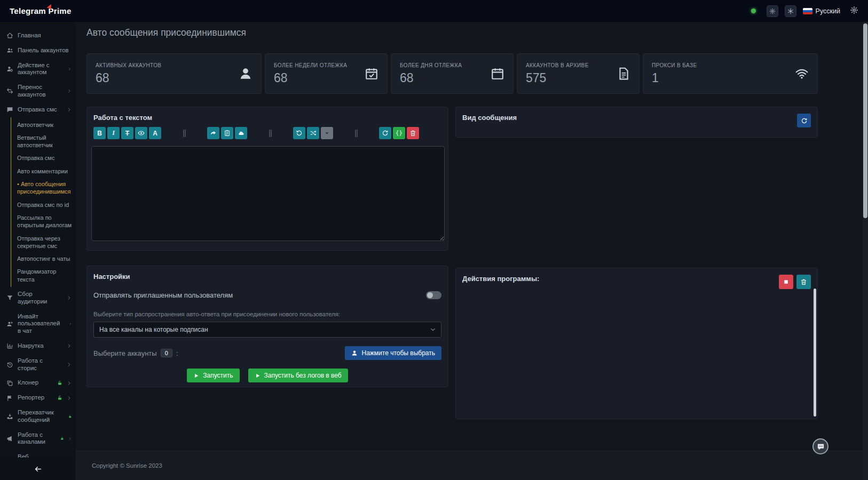  Describe the element at coordinates (40, 365) in the screenshot. I see `sidebar-item-label: Работа с сторис` at that location.